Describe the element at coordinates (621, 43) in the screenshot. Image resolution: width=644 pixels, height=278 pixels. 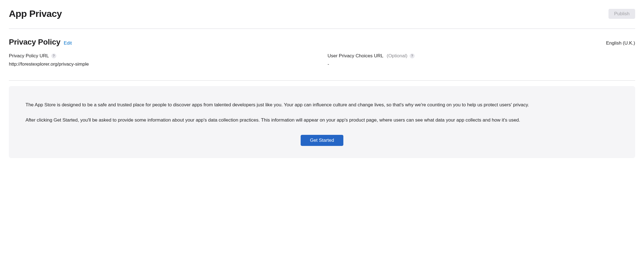
I see `locale-label: English (U.K.)` at that location.